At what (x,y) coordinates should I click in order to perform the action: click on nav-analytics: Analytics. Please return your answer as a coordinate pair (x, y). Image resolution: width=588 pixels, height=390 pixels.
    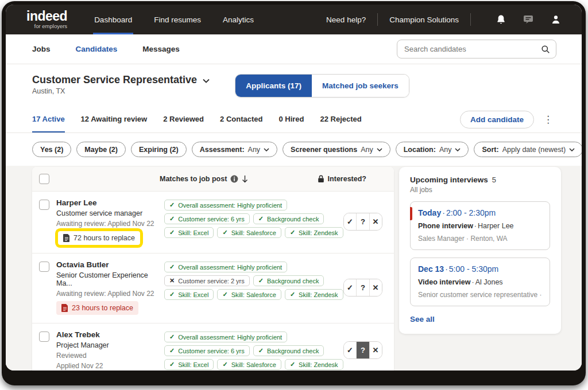
    Looking at the image, I should click on (238, 20).